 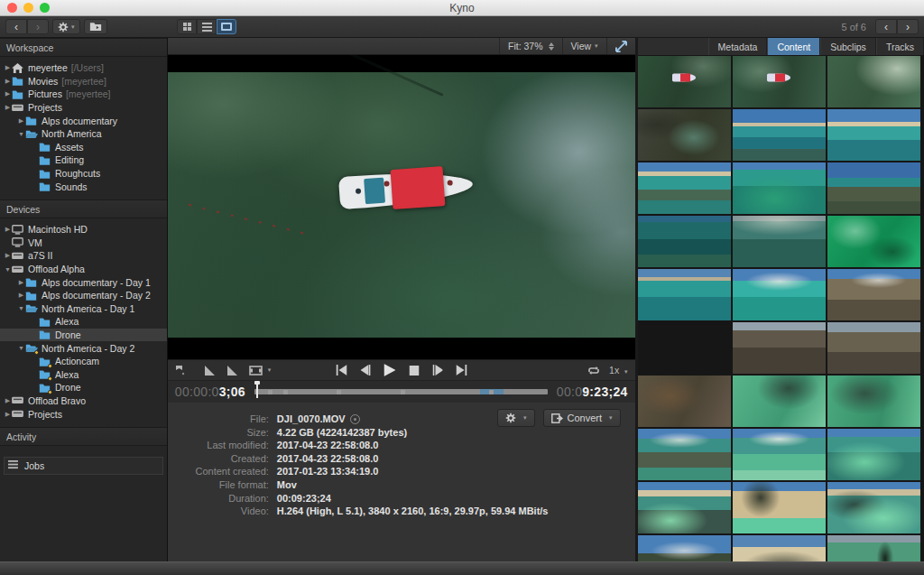 What do you see at coordinates (390, 370) in the screenshot?
I see `play-button` at bounding box center [390, 370].